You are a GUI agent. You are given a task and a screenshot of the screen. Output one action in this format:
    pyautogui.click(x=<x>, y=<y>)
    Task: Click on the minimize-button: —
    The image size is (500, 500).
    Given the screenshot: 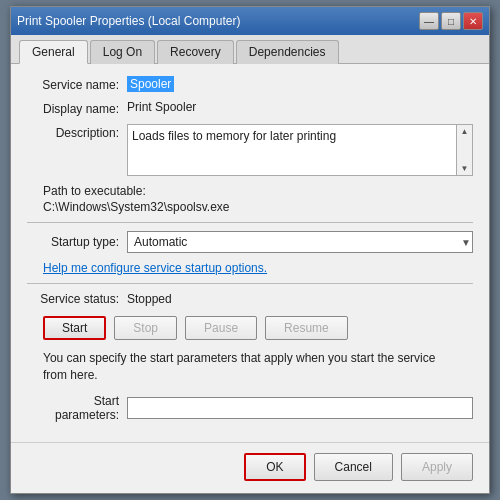 What is the action you would take?
    pyautogui.click(x=429, y=21)
    